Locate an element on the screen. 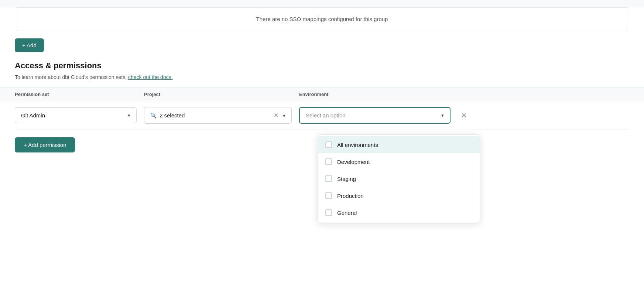 Image resolution: width=644 pixels, height=285 pixels. dropdown-label-production: Production is located at coordinates (350, 196).